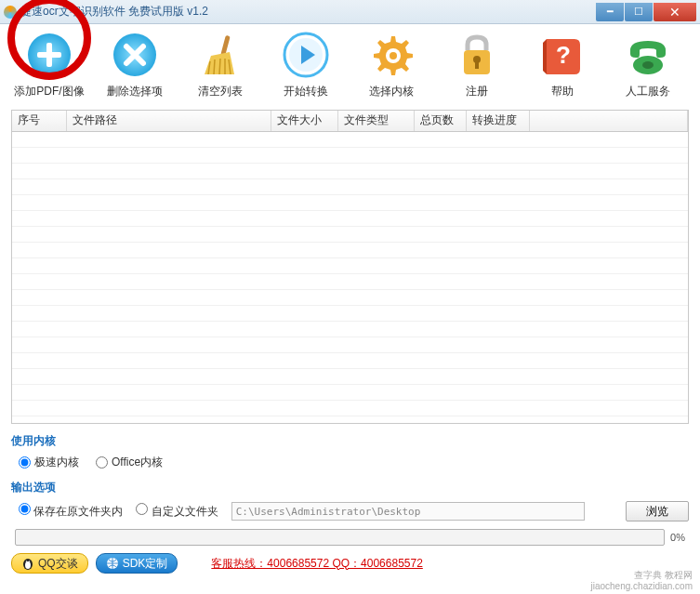 The image size is (700, 594). Describe the element at coordinates (306, 55) in the screenshot. I see `play-icon` at that location.